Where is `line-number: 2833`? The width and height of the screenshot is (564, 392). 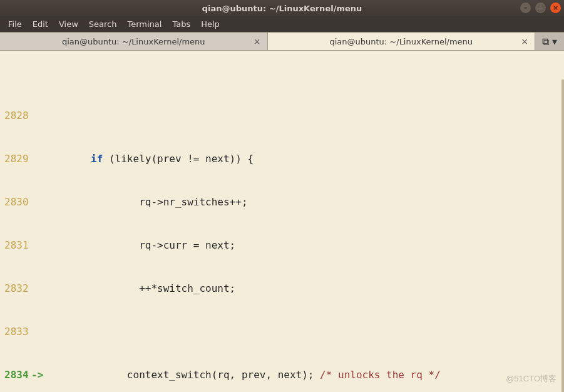
line-number: 2833 is located at coordinates (16, 332).